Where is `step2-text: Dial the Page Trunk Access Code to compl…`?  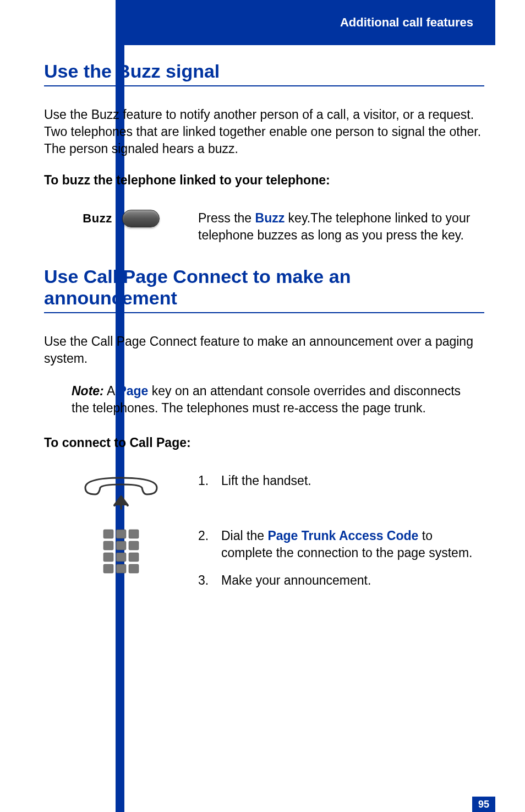
step2-text: Dial the Page Trunk Access Code to compl… is located at coordinates (341, 544).